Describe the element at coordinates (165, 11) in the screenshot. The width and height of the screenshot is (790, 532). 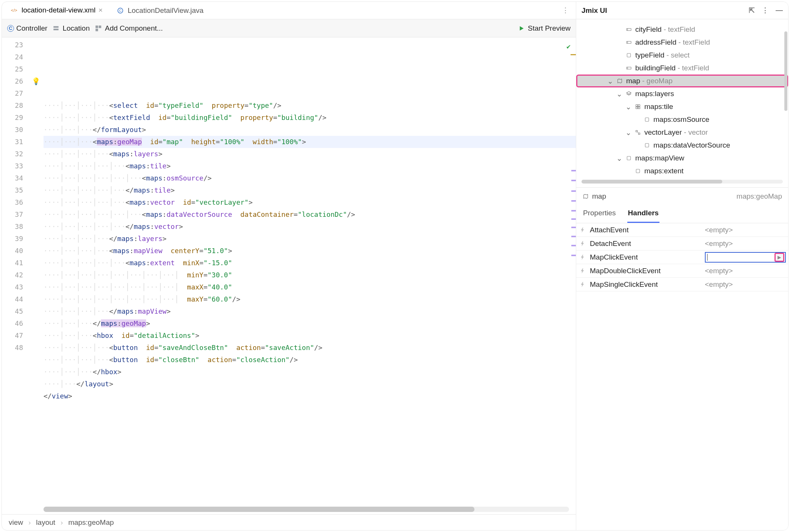
I see `tab-label: LocationDetailView.java` at that location.